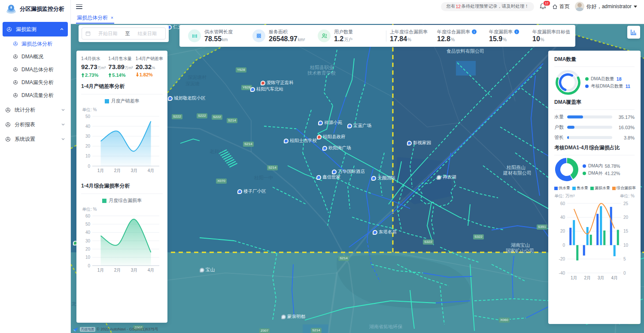 The image size is (644, 333). What do you see at coordinates (35, 110) in the screenshot?
I see `sidebar-item-stat-analysis: 统计分析` at bounding box center [35, 110].